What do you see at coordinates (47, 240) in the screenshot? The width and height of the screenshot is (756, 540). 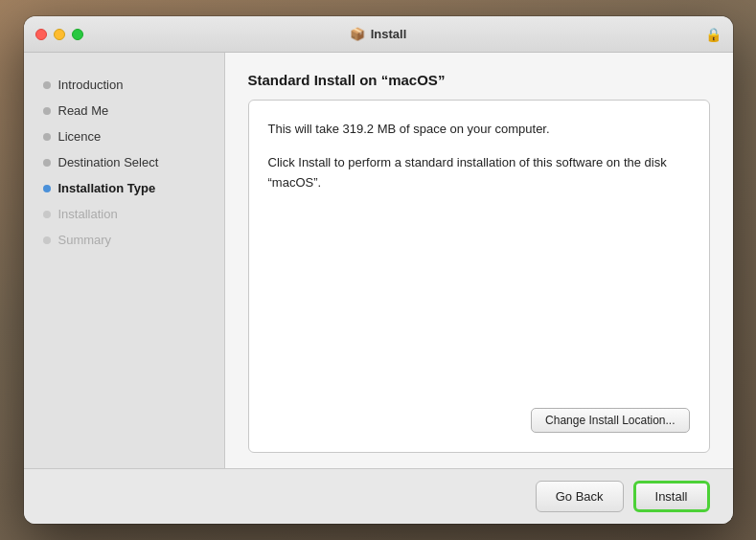 I see `sidebar-dot-summary` at bounding box center [47, 240].